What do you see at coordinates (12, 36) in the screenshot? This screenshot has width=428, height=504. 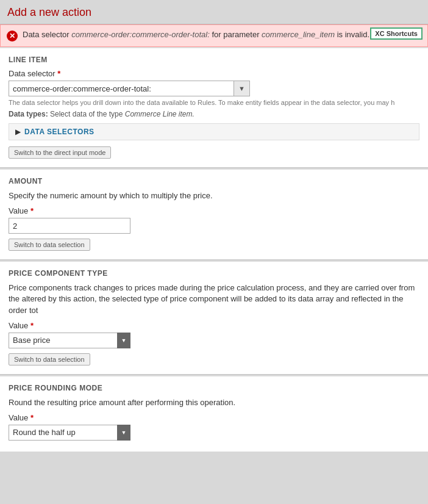 I see `error-icon: ✕` at bounding box center [12, 36].